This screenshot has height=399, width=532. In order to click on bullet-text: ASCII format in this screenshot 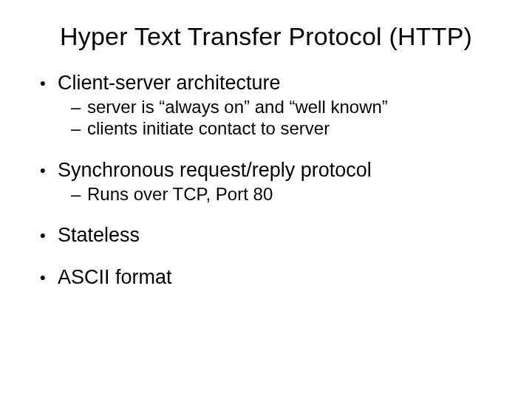, I will do `click(115, 277)`.